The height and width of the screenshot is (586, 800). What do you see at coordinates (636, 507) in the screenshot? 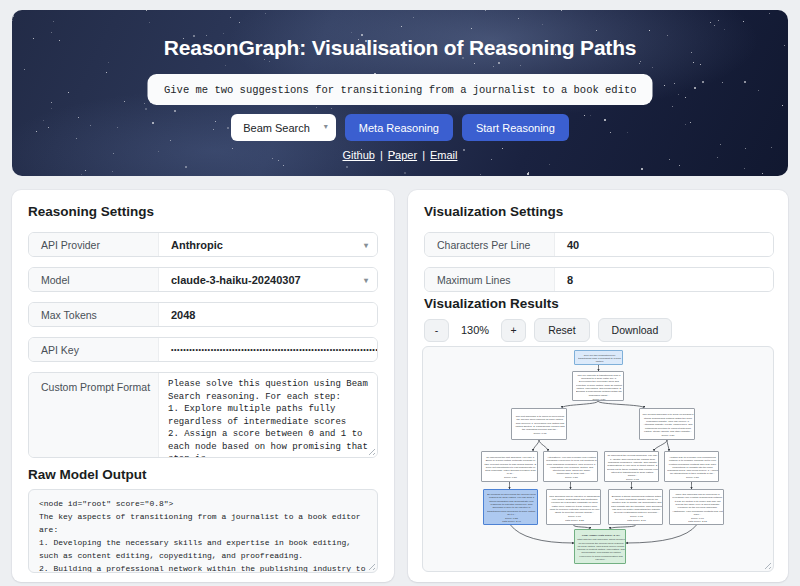
I see `graph-node-c3: Building a strong professional network w…` at bounding box center [636, 507].